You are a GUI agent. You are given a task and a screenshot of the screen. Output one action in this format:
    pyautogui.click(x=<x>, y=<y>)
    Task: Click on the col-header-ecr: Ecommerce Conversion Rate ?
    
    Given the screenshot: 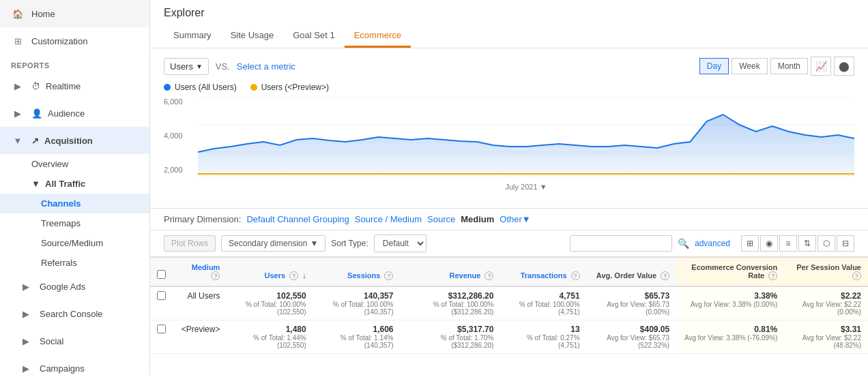 What is the action you would take?
    pyautogui.click(x=730, y=273)
    